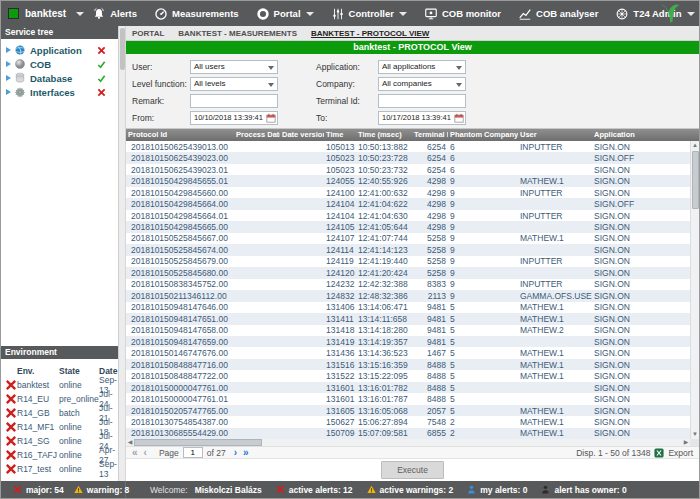  Describe the element at coordinates (408, 238) in the screenshot. I see `table-row: 201810150525845667.0012410712:41:07:7445…` at that location.